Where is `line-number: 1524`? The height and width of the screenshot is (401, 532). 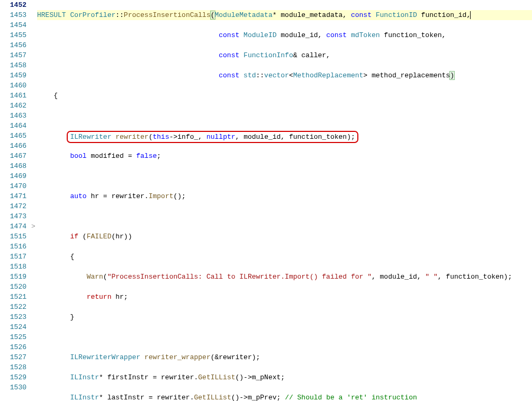
line-number: 1524 is located at coordinates (13, 327).